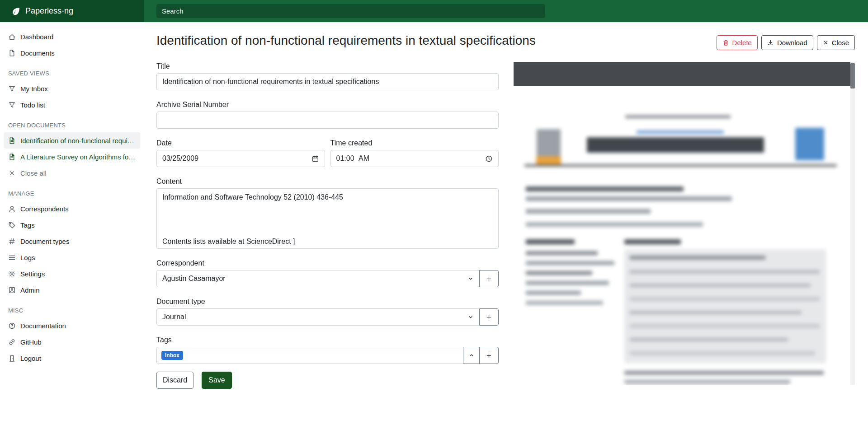 The width and height of the screenshot is (868, 443). What do you see at coordinates (327, 66) in the screenshot?
I see `title-label: Title` at bounding box center [327, 66].